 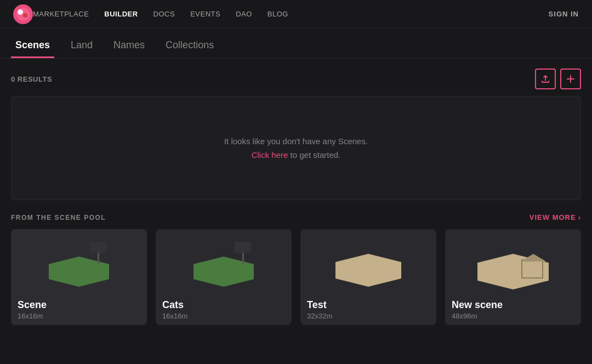 I want to click on tab-land: Land, so click(x=82, y=49).